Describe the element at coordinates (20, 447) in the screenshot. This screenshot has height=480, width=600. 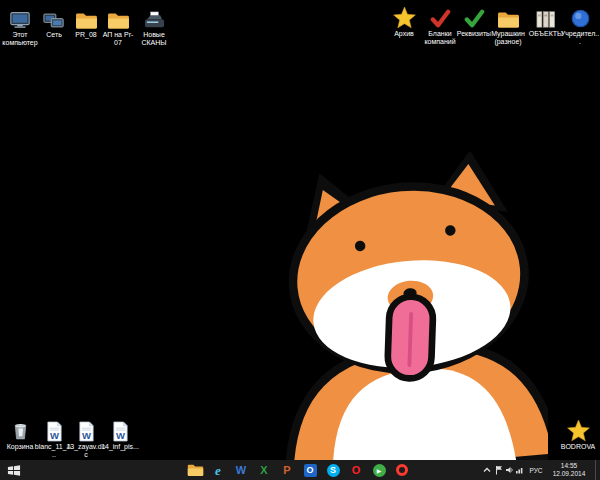
I see `icon-label: Корзина` at that location.